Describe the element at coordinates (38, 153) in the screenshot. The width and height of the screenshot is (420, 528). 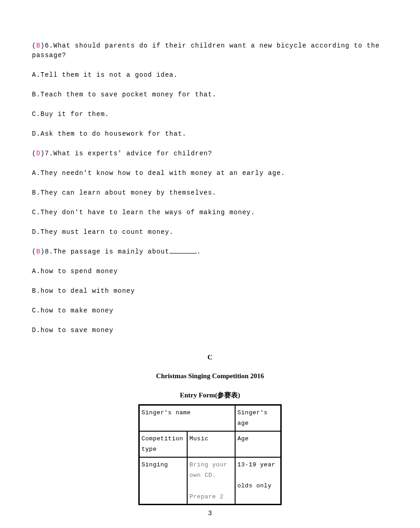
I see `q7-answer: D` at that location.